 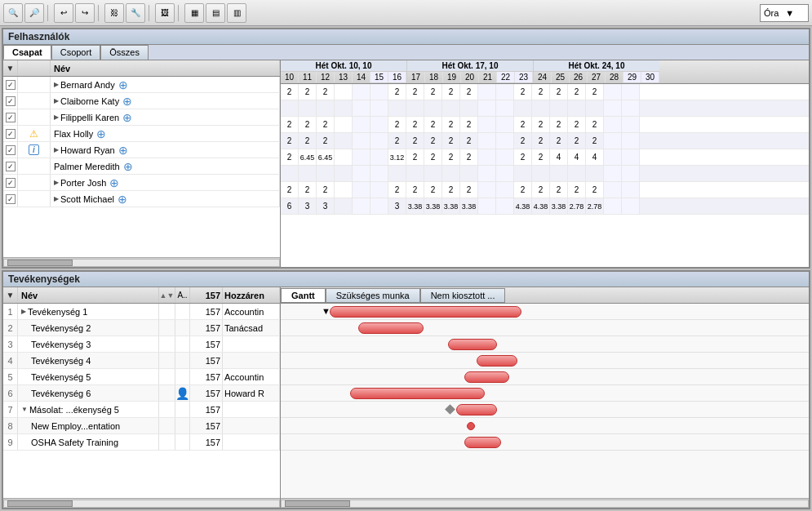 What do you see at coordinates (545, 312) in the screenshot?
I see `gantt-row-1-inner: ▼` at bounding box center [545, 312].